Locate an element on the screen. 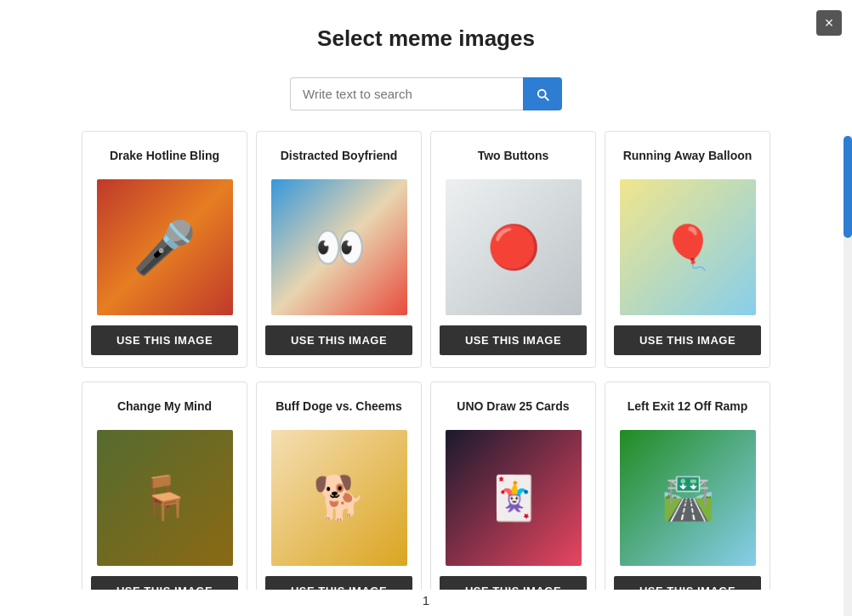 The image size is (852, 616). meme-title-distracted-boyfriend: Distracted Boyfriend is located at coordinates (339, 155).